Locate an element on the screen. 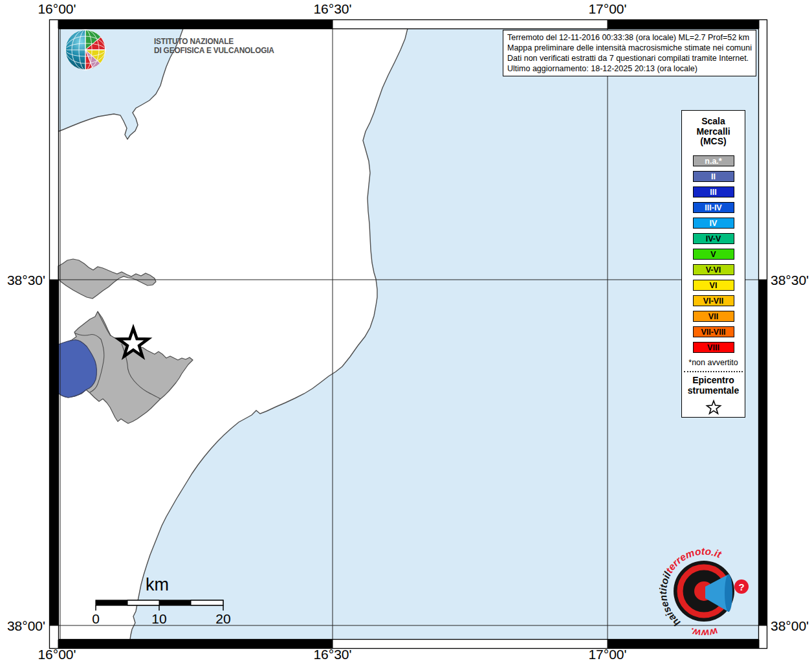  legend-divider is located at coordinates (713, 372).